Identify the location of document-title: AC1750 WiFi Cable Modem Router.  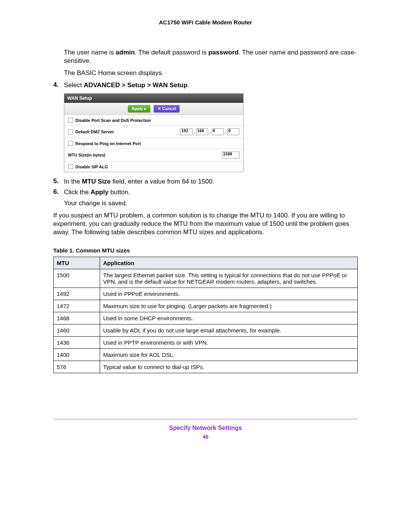
(206, 22).